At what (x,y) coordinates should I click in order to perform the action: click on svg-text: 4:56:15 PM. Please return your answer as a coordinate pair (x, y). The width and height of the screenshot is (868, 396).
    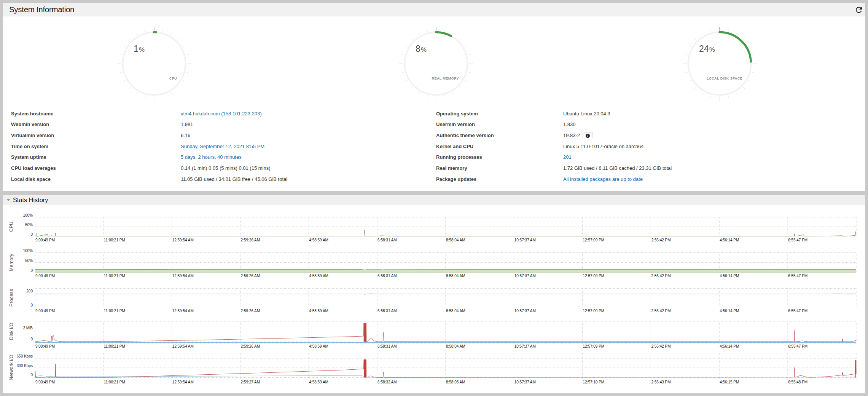
    Looking at the image, I should click on (729, 382).